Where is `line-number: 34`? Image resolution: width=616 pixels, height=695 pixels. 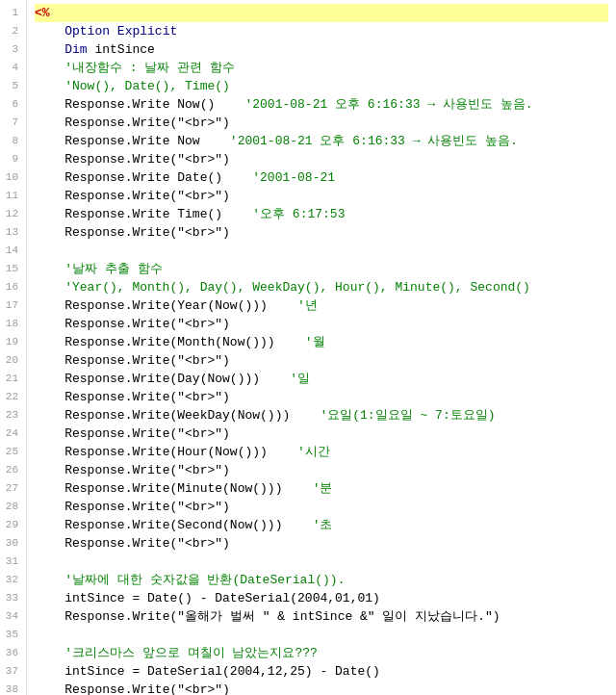
line-number: 34 is located at coordinates (13, 616).